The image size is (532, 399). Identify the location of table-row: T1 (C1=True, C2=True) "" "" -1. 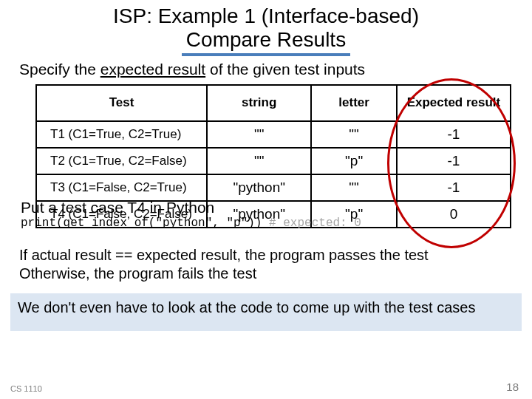
(273, 134).